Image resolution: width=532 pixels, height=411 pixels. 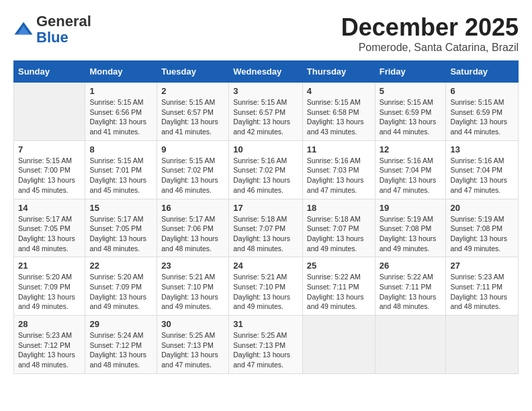 I want to click on day-number: 12, so click(x=411, y=149).